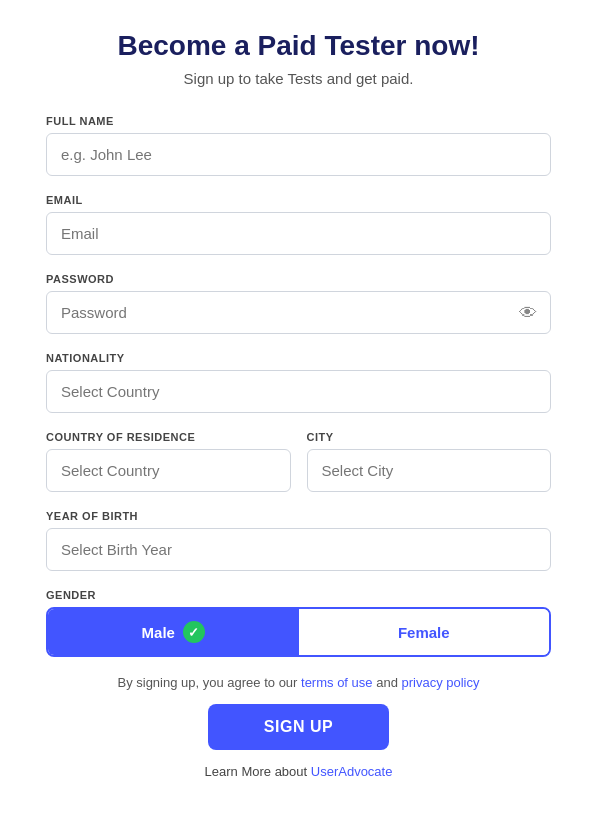 Image resolution: width=597 pixels, height=818 pixels. Describe the element at coordinates (430, 437) in the screenshot. I see `city-label: CITY` at that location.